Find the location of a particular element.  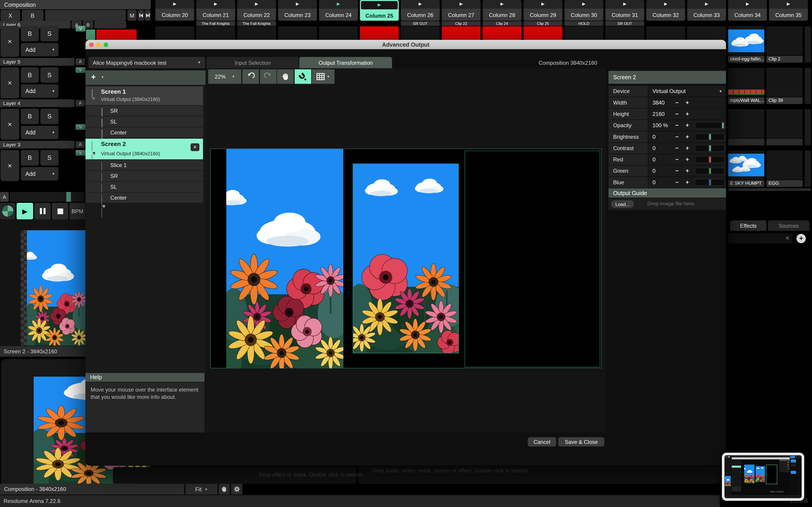

tab-output-transformation: Output Transformation is located at coordinates (346, 62).